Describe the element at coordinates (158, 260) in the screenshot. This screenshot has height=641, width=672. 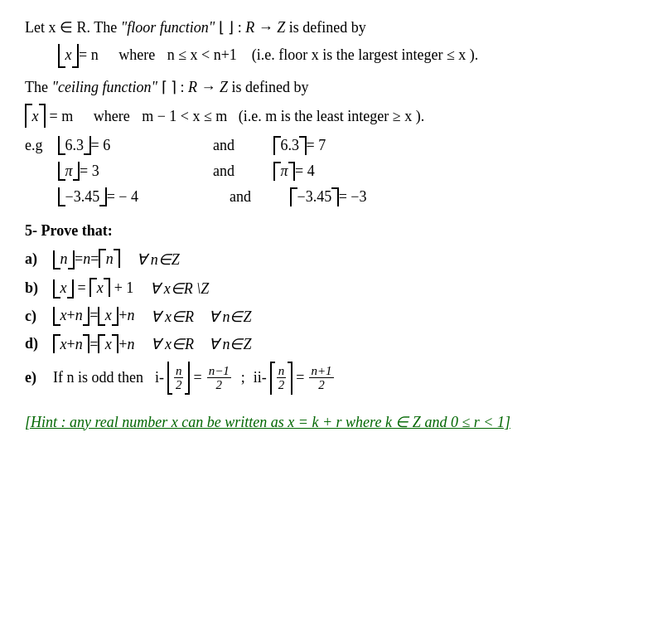
I see `problem-a-forall: ∀ n∈Z` at that location.